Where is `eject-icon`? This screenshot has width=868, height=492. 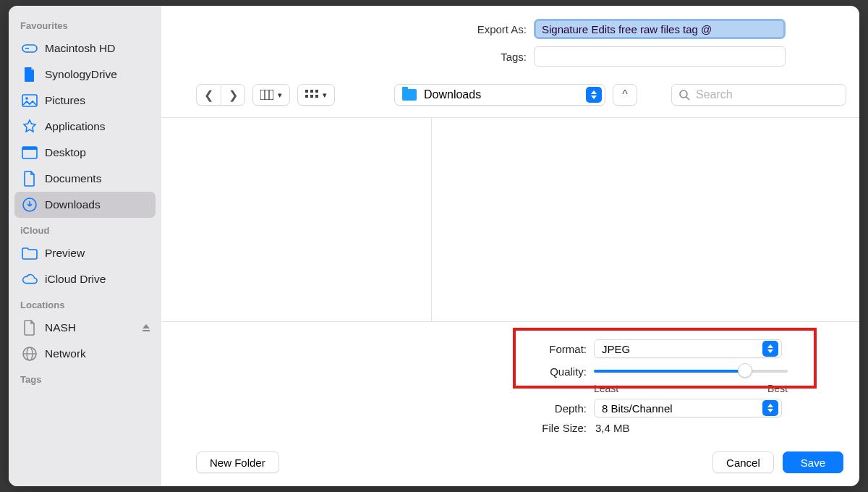
eject-icon is located at coordinates (146, 328).